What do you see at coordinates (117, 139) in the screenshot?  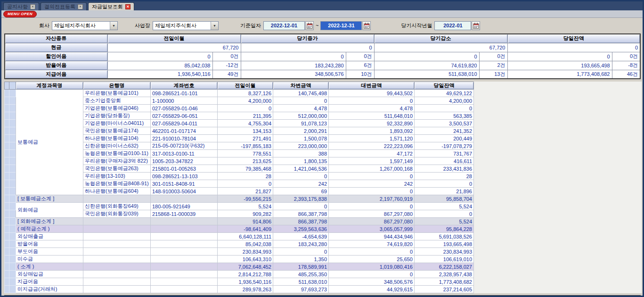 I see `bank-name-cell: 하나은행(보통예금104)` at bounding box center [117, 139].